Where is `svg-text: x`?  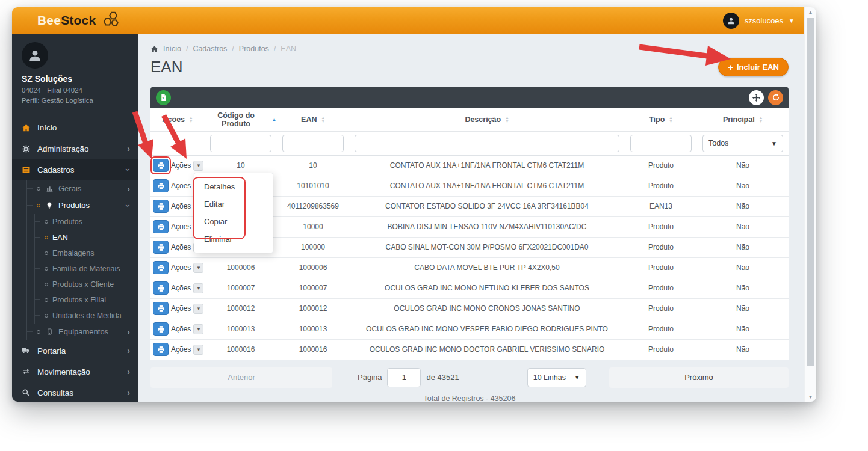 svg-text: x is located at coordinates (163, 97).